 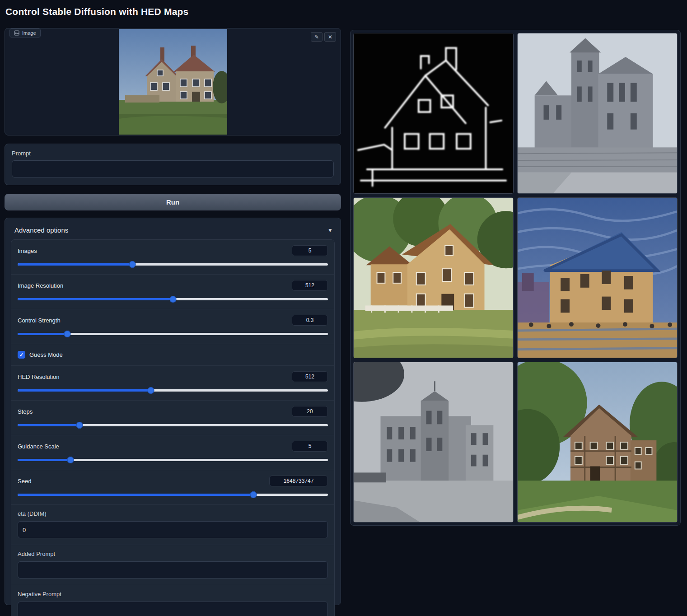 What do you see at coordinates (173, 355) in the screenshot?
I see `guess-mode-row: ✓ Guess Mode` at bounding box center [173, 355].